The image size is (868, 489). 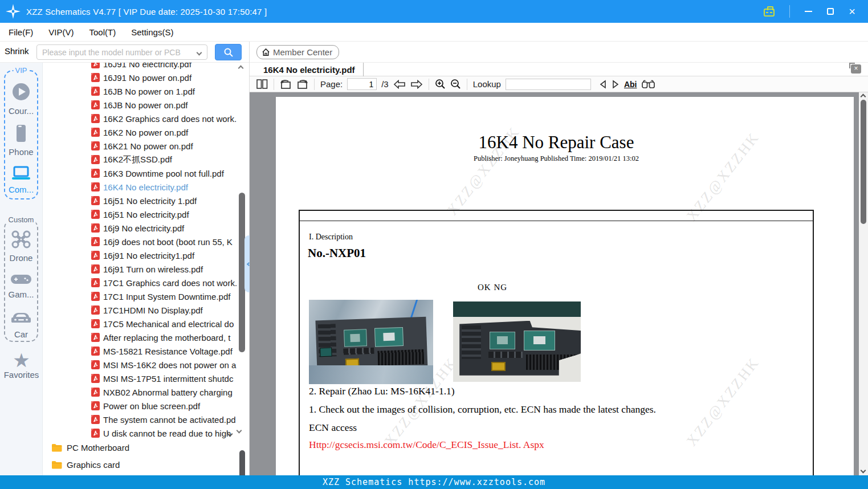 What do you see at coordinates (863, 471) in the screenshot?
I see `scroll-down-icon` at bounding box center [863, 471].